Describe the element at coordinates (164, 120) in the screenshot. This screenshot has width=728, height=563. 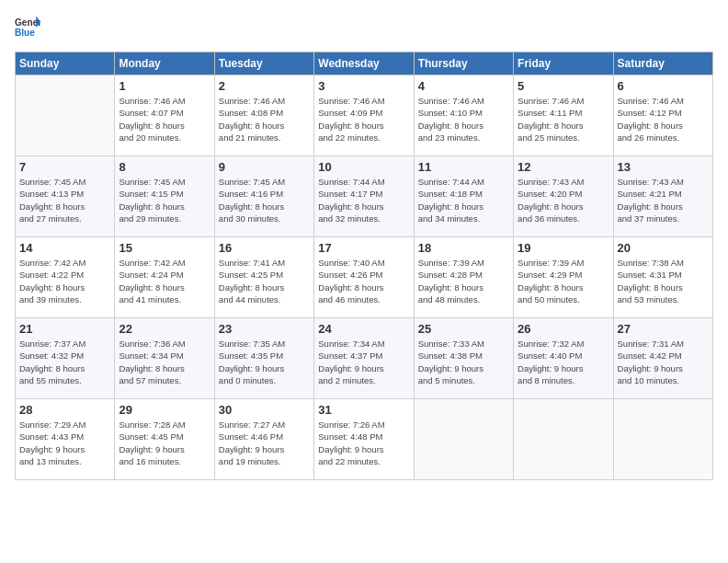
I see `day-info: Sunrise: 7:46 AM Sunset: 4:07 PM Dayligh…` at that location.